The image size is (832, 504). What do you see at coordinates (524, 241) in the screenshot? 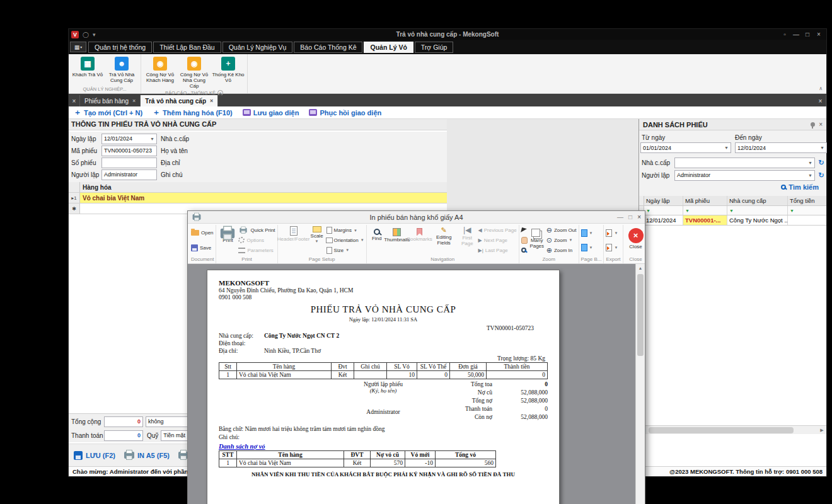
I see `hand-tool-button` at bounding box center [524, 241].